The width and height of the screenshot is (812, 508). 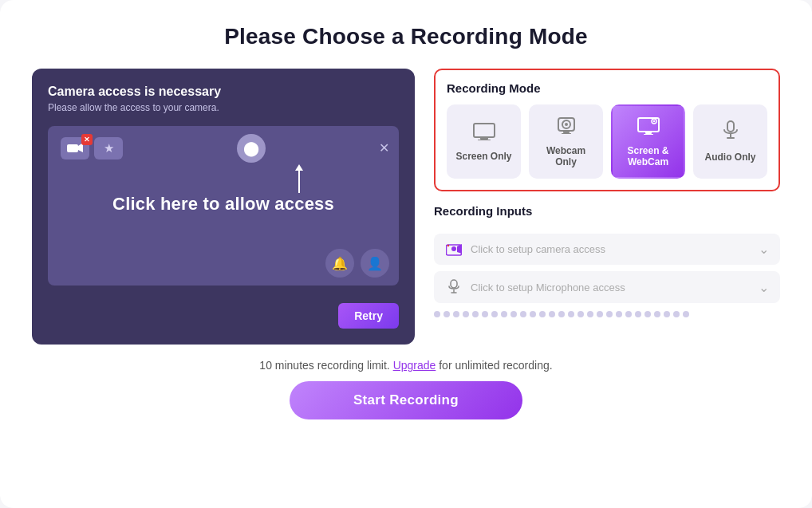 What do you see at coordinates (340, 263) in the screenshot?
I see `bell-icon: 🔔` at bounding box center [340, 263].